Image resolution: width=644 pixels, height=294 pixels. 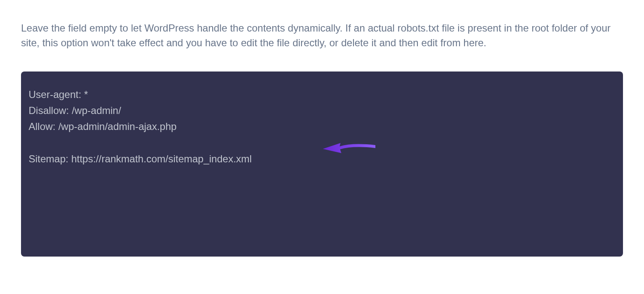 I want to click on robots-line-2: Disallow: /wp-admin/, so click(x=75, y=110).